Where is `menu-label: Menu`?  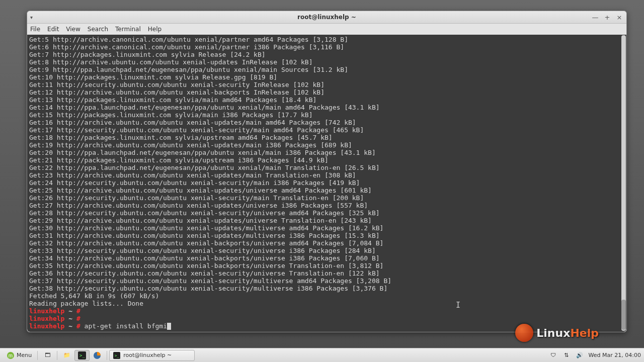 menu-label: Menu is located at coordinates (24, 355).